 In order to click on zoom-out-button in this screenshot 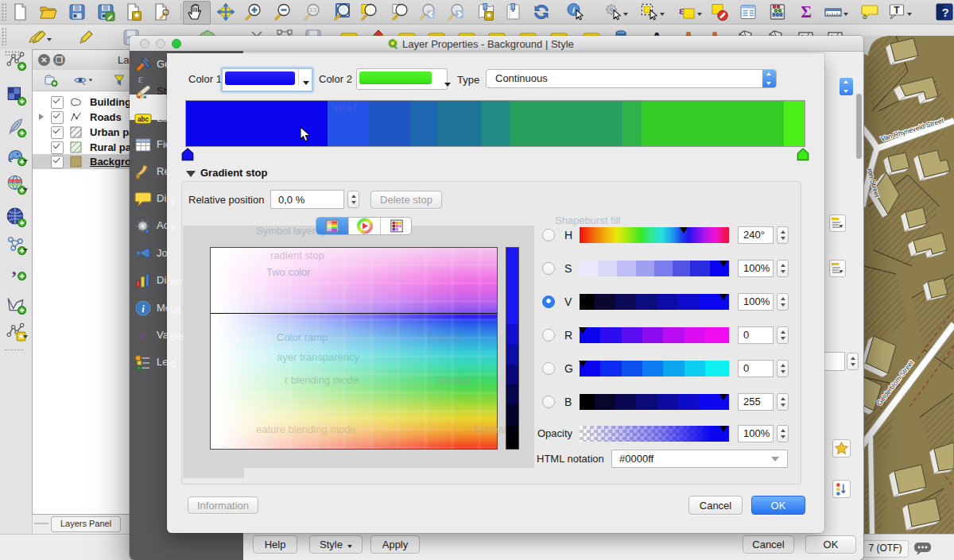, I will do `click(282, 12)`.